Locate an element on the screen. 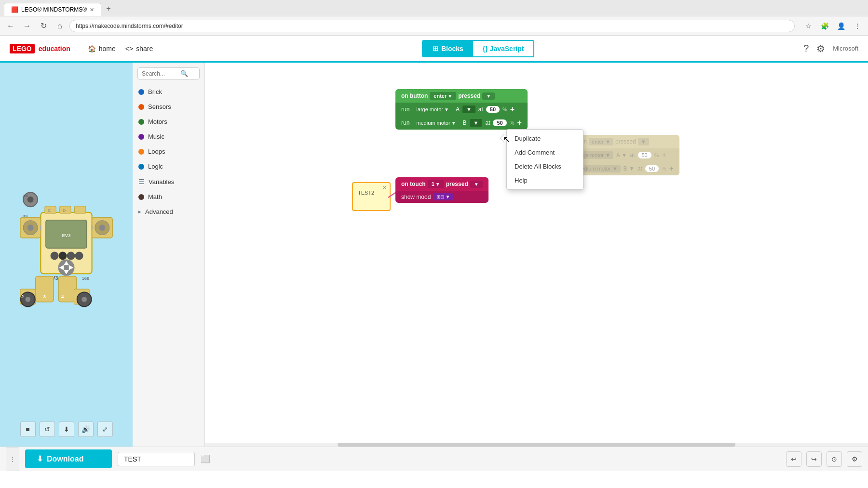 The height and width of the screenshot is (488, 868). help-btn: ? is located at coordinates (806, 48).